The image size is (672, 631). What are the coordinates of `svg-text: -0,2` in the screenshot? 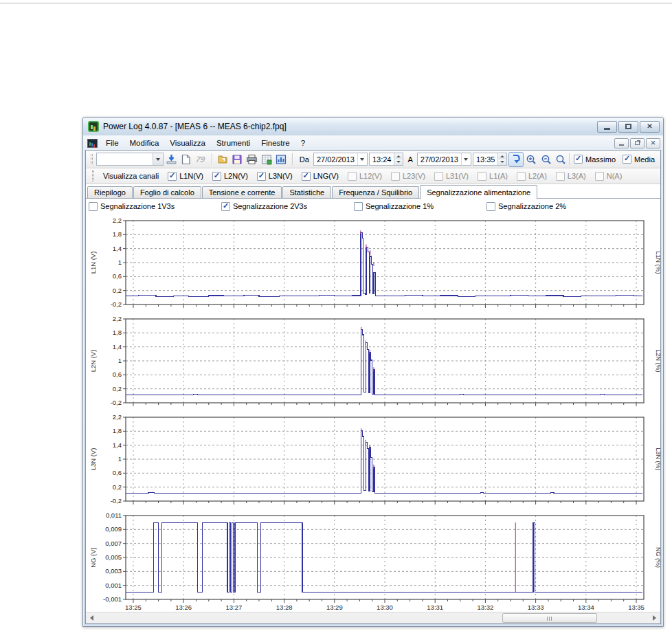 It's located at (116, 500).